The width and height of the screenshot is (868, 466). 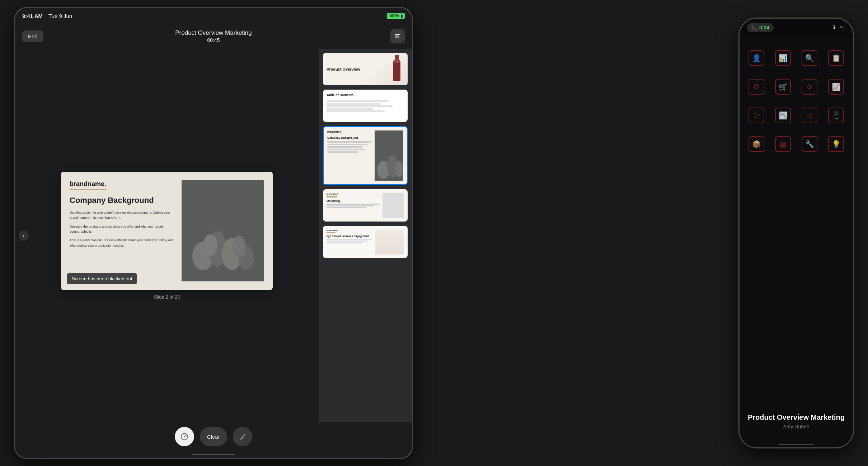 I want to click on slide-body-1: Use this section to give a brief overvie…, so click(x=123, y=215).